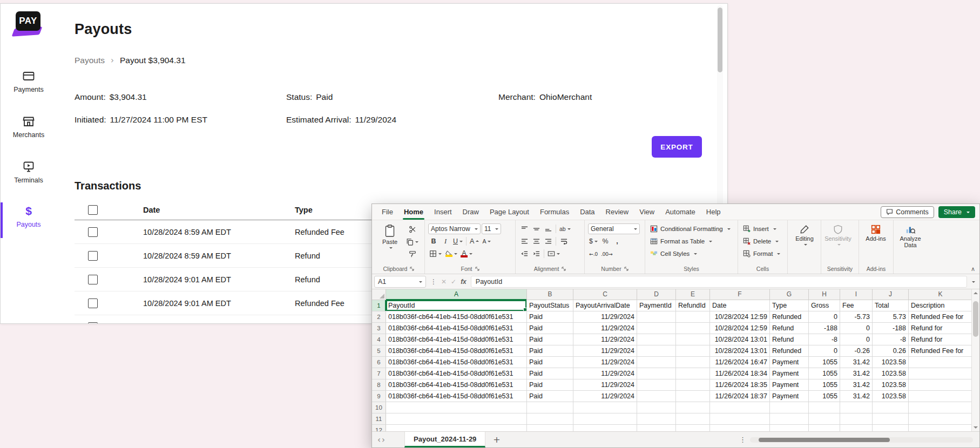 The image size is (980, 448). What do you see at coordinates (564, 241) in the screenshot?
I see `wrap-text-button` at bounding box center [564, 241].